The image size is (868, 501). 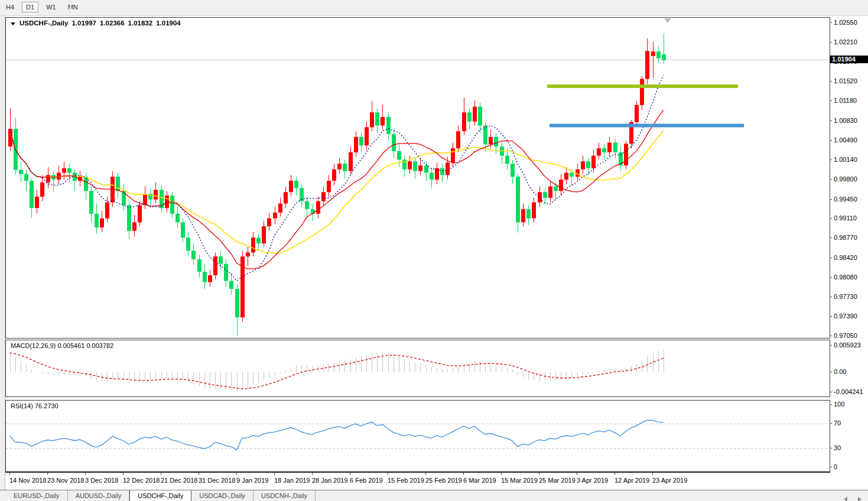 I want to click on chart-tab-audusd: AUDUSD-,Daily, so click(x=99, y=496).